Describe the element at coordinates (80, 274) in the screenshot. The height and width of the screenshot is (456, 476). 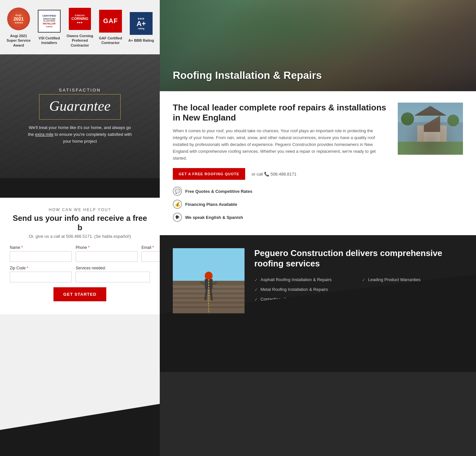
I see `form-row-2: Zip Code * Services needed:` at that location.